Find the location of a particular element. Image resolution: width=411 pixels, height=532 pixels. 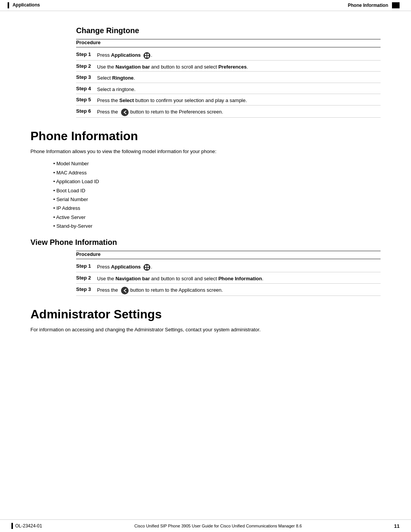

step-content: Select a ringtone. is located at coordinates (116, 89).